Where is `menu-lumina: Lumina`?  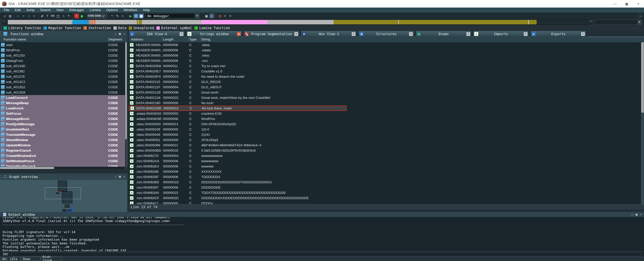 menu-lumina: Lumina is located at coordinates (95, 10).